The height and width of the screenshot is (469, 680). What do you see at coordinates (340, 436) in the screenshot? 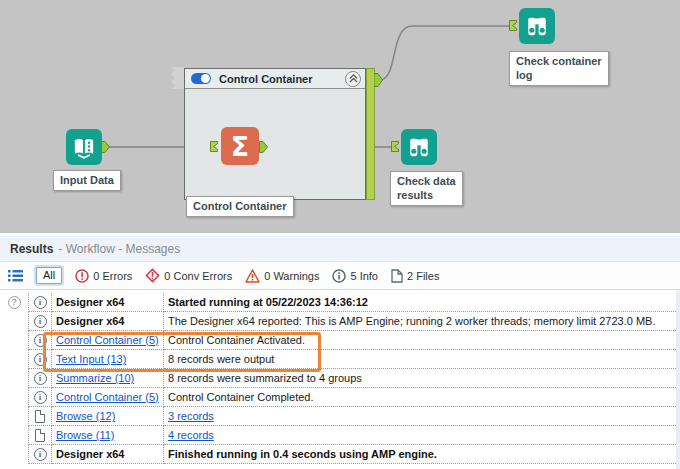
I see `table-row: Browse (11)4 records` at bounding box center [340, 436].